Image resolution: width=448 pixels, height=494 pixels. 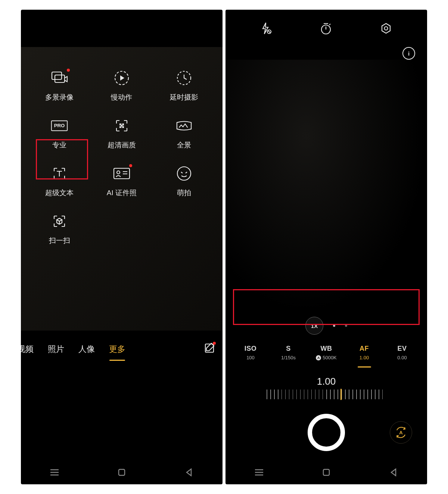 What do you see at coordinates (326, 432) in the screenshot?
I see `shutter-row: A` at bounding box center [326, 432].